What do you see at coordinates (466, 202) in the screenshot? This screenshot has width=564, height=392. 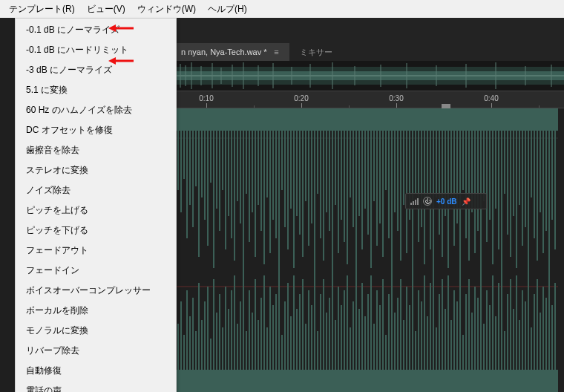 I see `pin-icon: 📌` at bounding box center [466, 202].